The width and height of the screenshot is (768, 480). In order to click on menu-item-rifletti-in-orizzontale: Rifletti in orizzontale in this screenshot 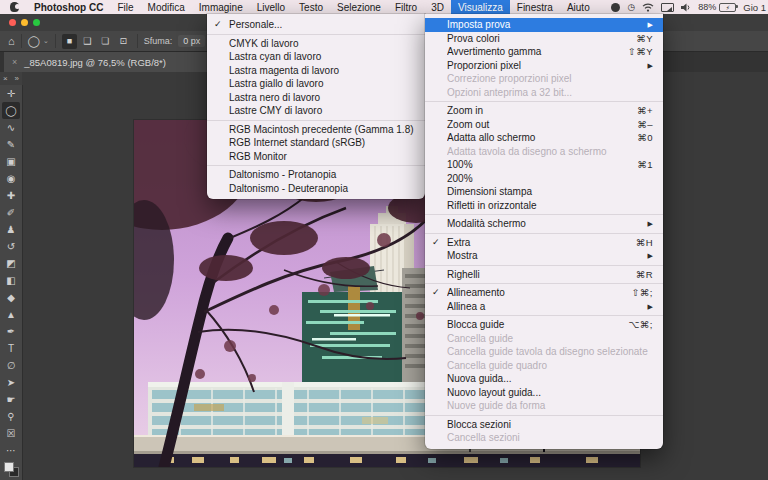, I will do `click(544, 206)`.